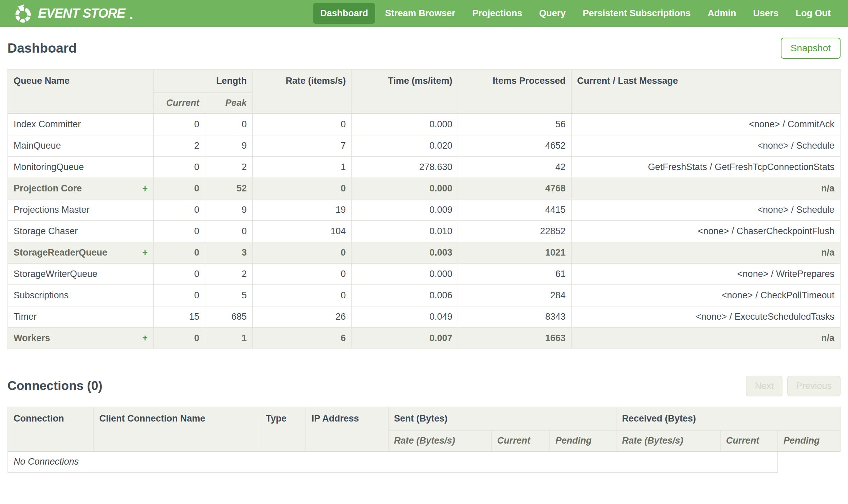 Image resolution: width=848 pixels, height=504 pixels. What do you see at coordinates (424, 274) in the screenshot?
I see `queue-table-row: StorageWriterQueue 0 2 0 0.000 61 <none>…` at bounding box center [424, 274].